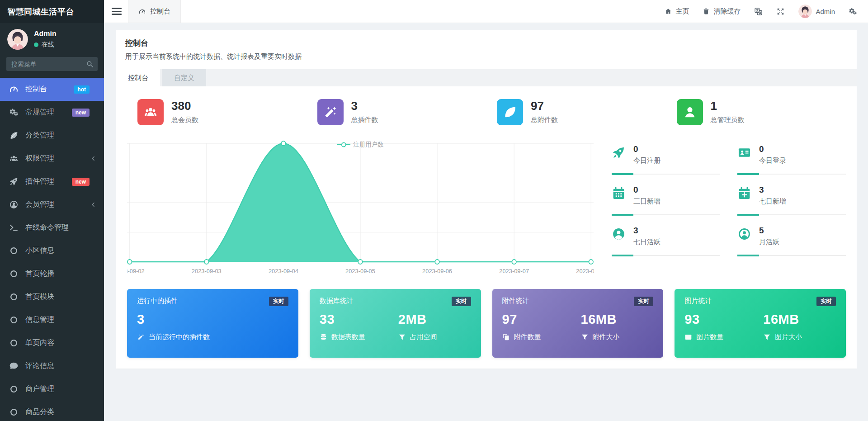  What do you see at coordinates (729, 208) in the screenshot?
I see `ministats-grid: 0今日注册0今日登录0三日新增3七日新增3七日活跃5月活跃` at bounding box center [729, 208].